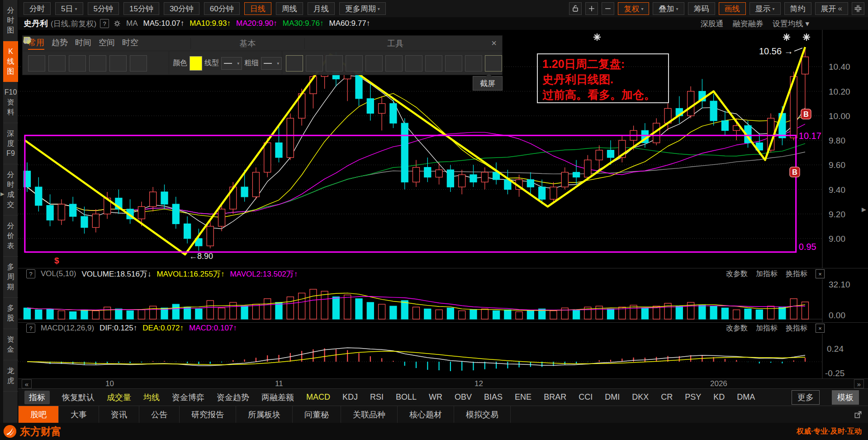  I want to click on sidebar-item-K线图: K线图, so click(11, 62).